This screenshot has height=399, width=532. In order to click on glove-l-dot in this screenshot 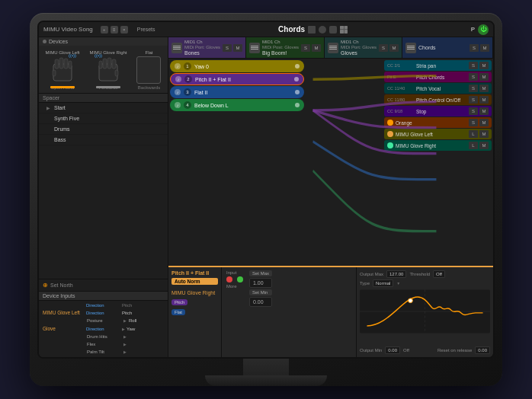, I will do `click(390, 134)`.